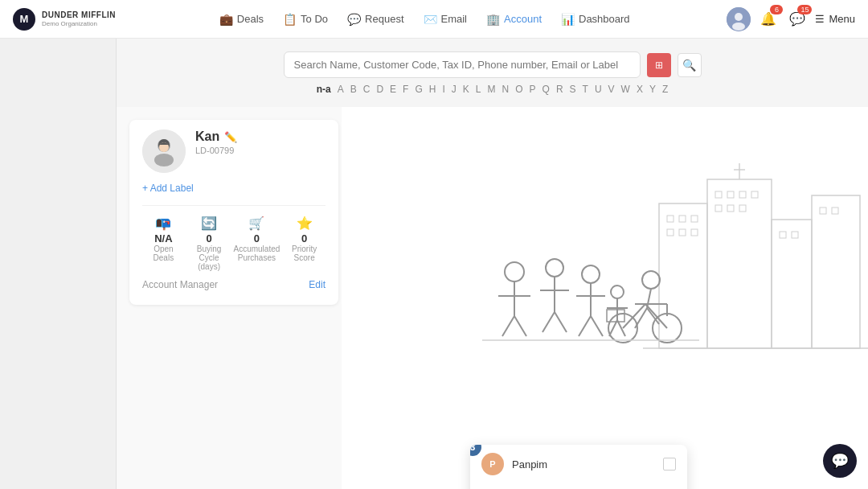 The height and width of the screenshot is (489, 868). I want to click on profile-header: Kan ✏️ LD-00799, so click(234, 151).